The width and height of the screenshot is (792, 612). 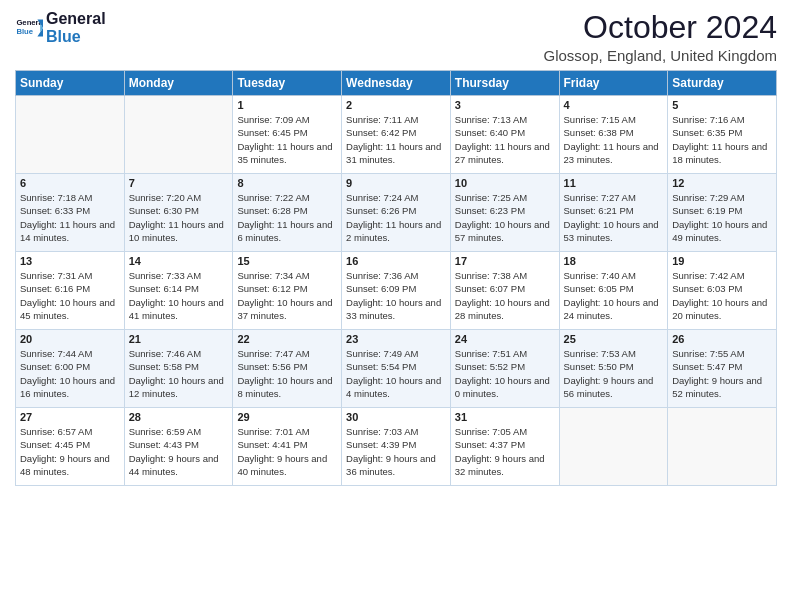 What do you see at coordinates (722, 135) in the screenshot?
I see `table-row: 5Sunrise: 7:16 AM Sunset: 6:35 PM Daylig…` at bounding box center [722, 135].